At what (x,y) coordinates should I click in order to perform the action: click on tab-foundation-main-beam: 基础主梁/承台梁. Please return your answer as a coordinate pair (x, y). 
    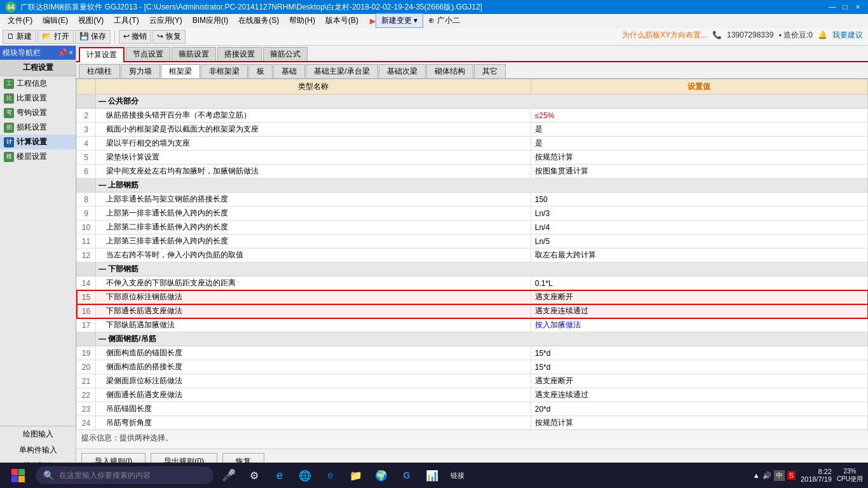
    Looking at the image, I should click on (342, 71).